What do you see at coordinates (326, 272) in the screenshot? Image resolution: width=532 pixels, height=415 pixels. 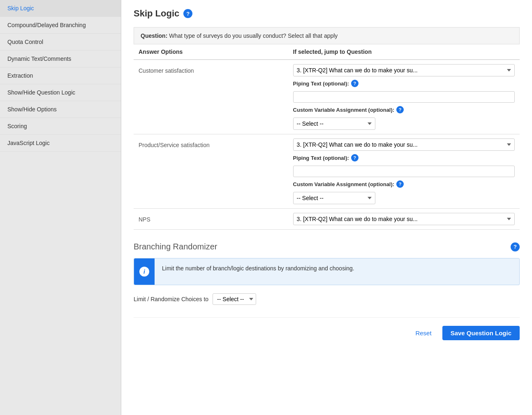 I see `randomizer-info-box: i Limit the number of branch/logic desti…` at bounding box center [326, 272].